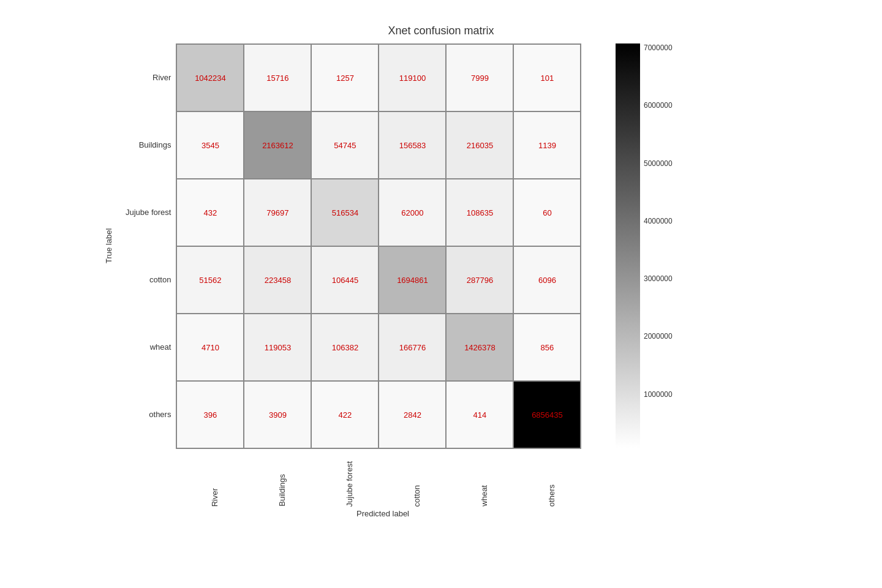 Image resolution: width=882 pixels, height=588 pixels. I want to click on matrix-cell-2-5: 60, so click(547, 213).